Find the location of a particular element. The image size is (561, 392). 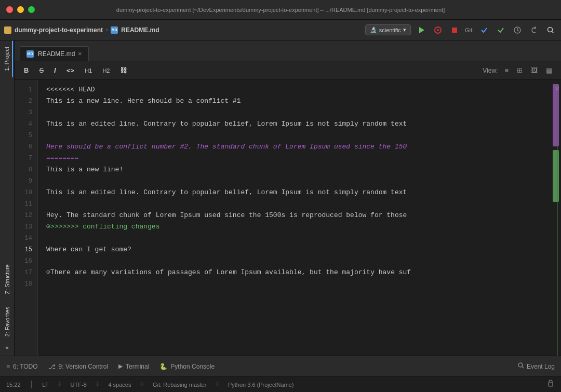

line-num-18: 18 is located at coordinates (23, 284).